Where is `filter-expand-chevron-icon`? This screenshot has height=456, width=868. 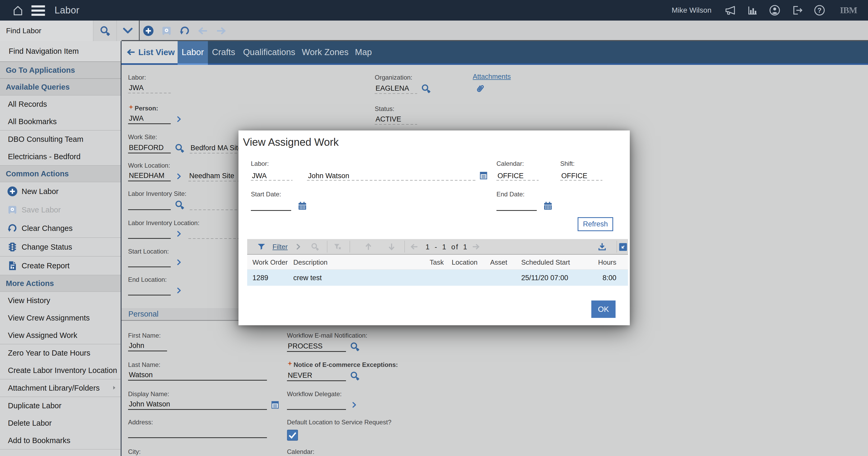
filter-expand-chevron-icon is located at coordinates (298, 247).